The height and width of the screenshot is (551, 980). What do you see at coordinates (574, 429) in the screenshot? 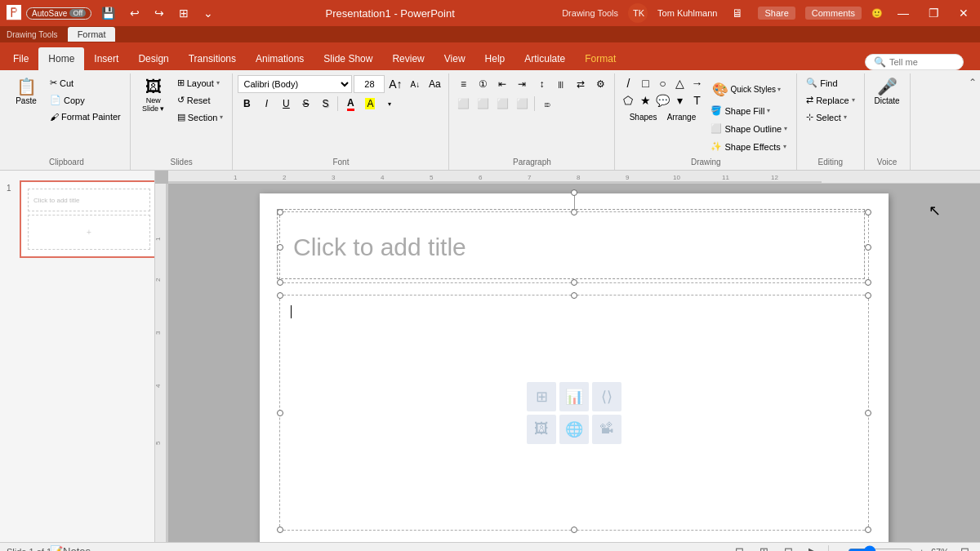
I see `insert-media-icon: 🌐` at bounding box center [574, 429].